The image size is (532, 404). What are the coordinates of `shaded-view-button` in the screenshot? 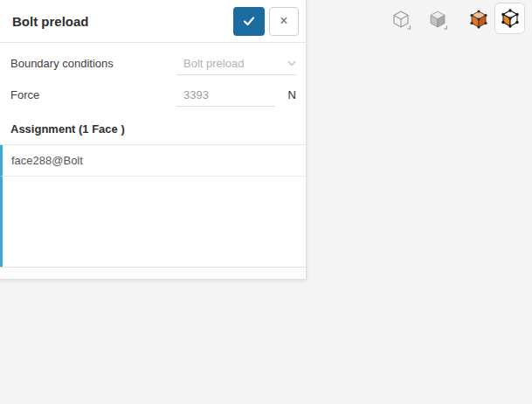 It's located at (438, 19).